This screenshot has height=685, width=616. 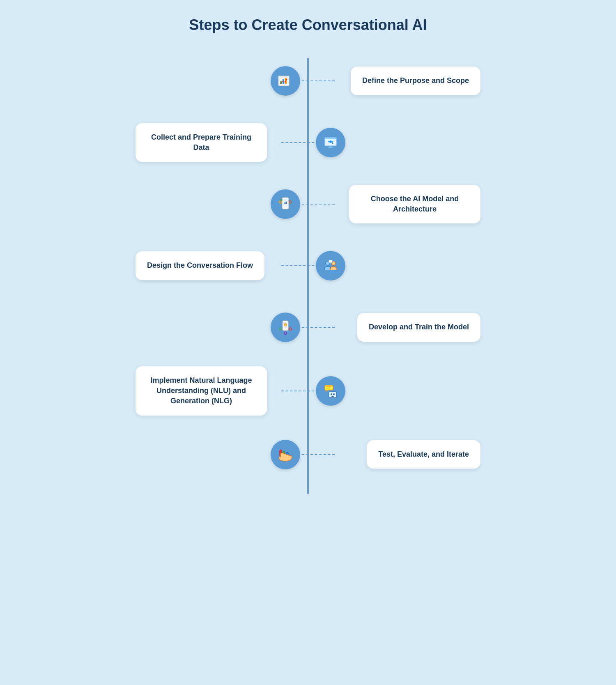 I want to click on step-6-icon, so click(x=331, y=391).